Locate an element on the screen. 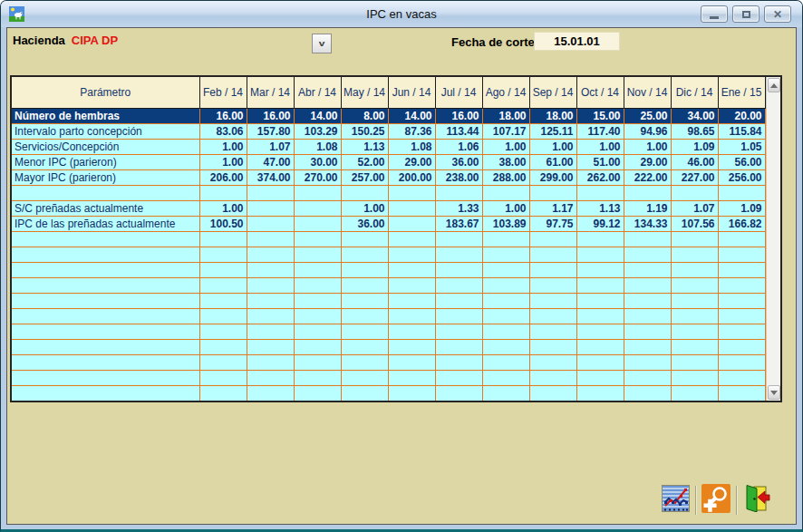  table-row: Intervalo parto concepción83.06157.80103… is located at coordinates (388, 131).